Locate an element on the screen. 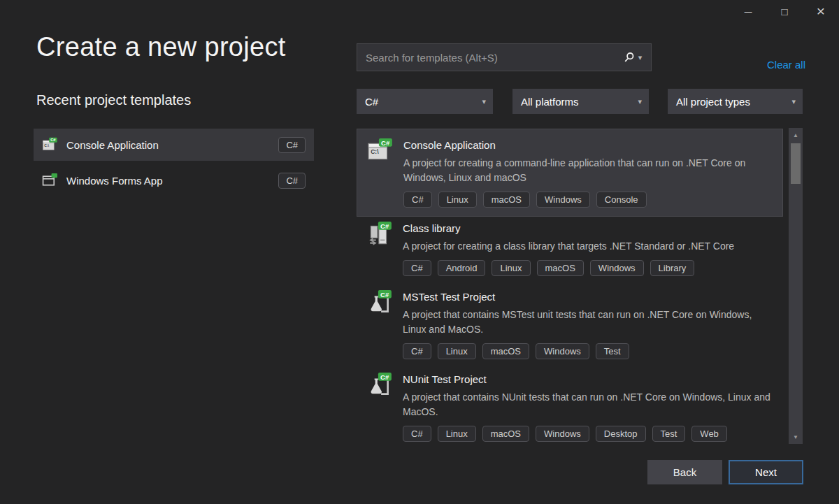  tag: Android is located at coordinates (461, 268).